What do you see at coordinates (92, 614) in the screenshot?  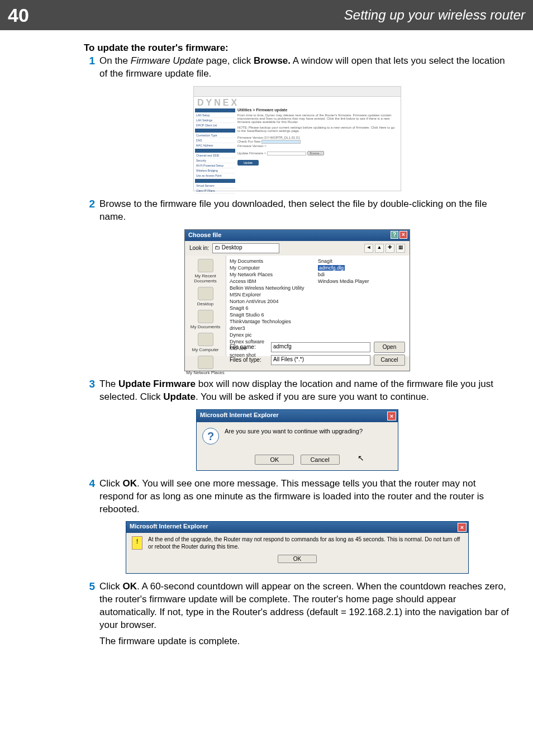 I see `step-5-number: 5` at bounding box center [92, 614].